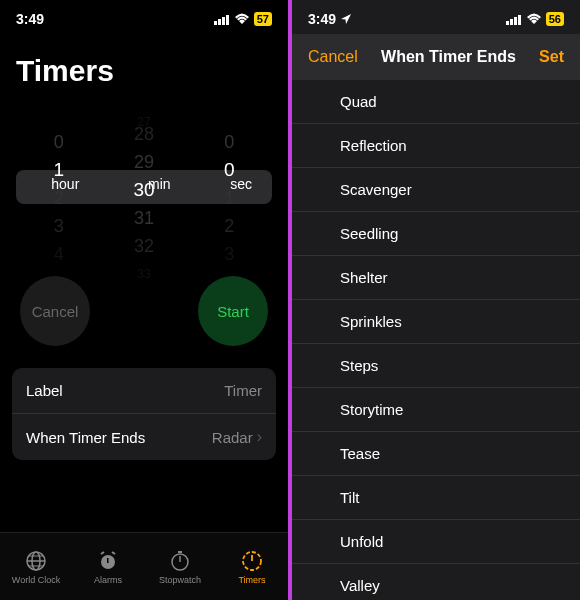 Image resolution: width=580 pixels, height=600 pixels. I want to click on page-title: Timers, so click(144, 66).